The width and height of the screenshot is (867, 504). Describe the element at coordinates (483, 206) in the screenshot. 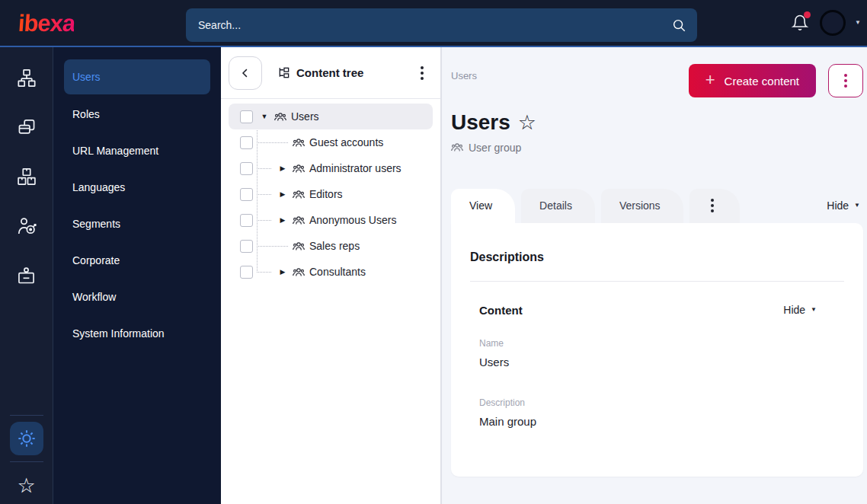

I see `tab-view: View` at that location.